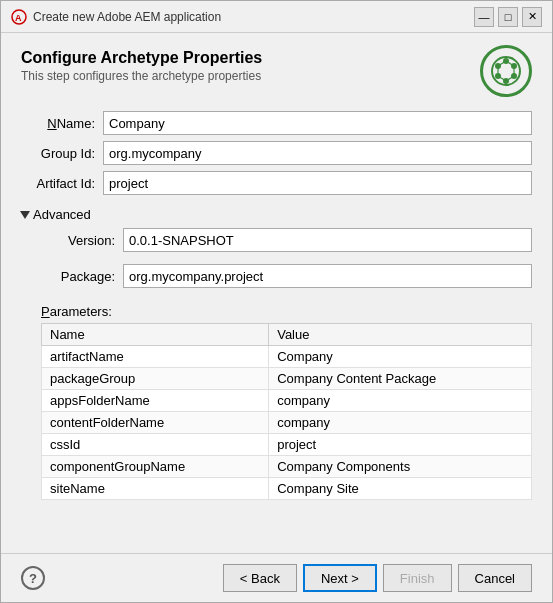 The width and height of the screenshot is (553, 603). Describe the element at coordinates (18, 18) in the screenshot. I see `svg-text: A` at that location.